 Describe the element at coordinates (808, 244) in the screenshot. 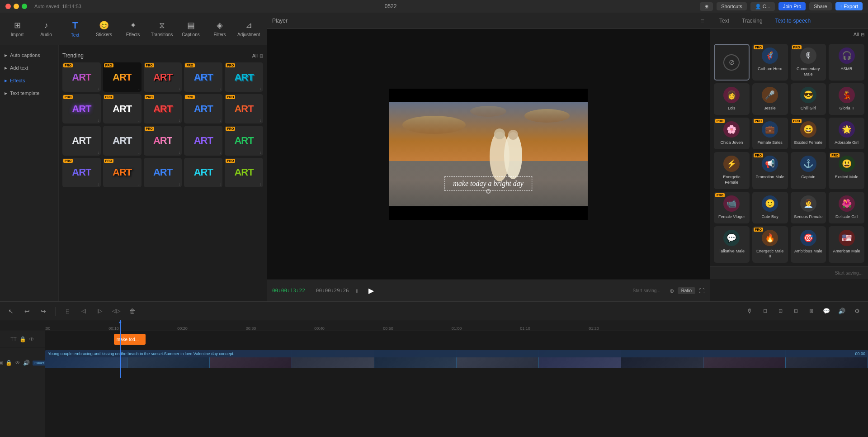

I see `voice-card-ambitious-male: 🎯 Ambitious Male` at that location.